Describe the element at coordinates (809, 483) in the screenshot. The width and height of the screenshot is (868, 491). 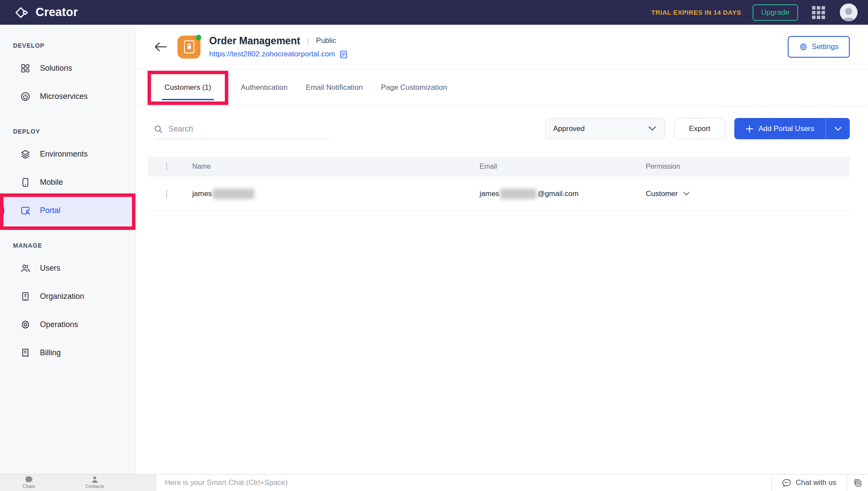
I see `chat-with-us-button: Chat with us` at that location.